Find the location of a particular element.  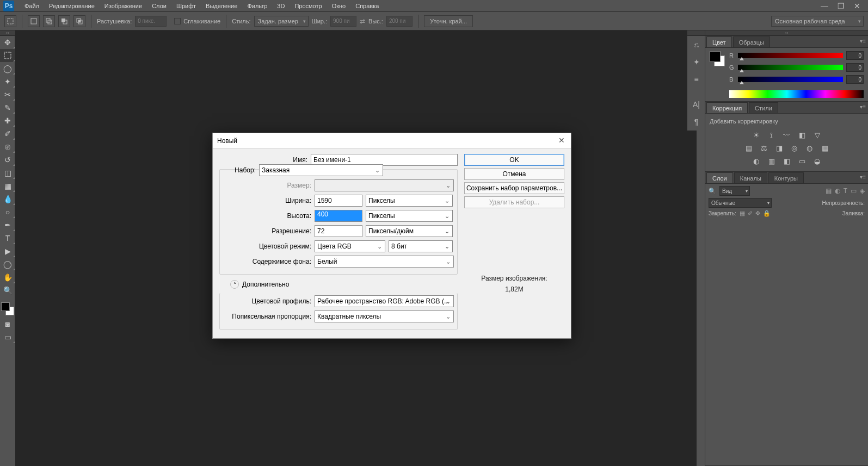

height-label-d: Высота: is located at coordinates (269, 216).